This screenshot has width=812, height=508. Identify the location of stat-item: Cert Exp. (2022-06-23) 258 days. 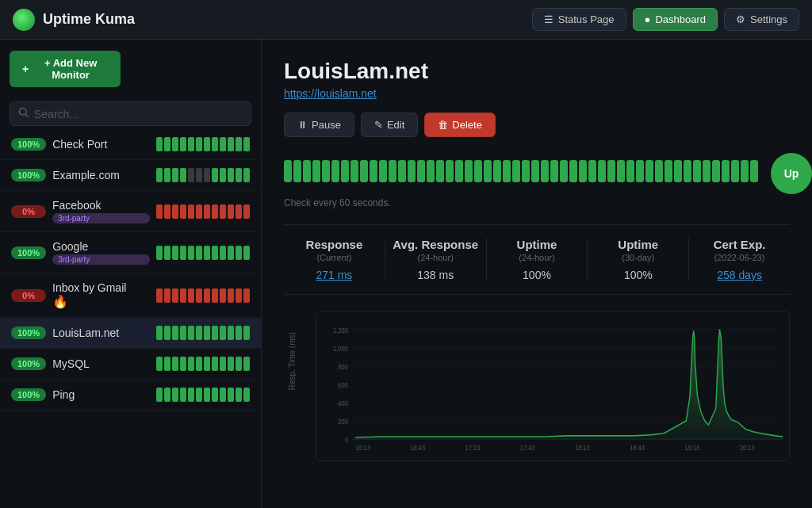
(739, 260).